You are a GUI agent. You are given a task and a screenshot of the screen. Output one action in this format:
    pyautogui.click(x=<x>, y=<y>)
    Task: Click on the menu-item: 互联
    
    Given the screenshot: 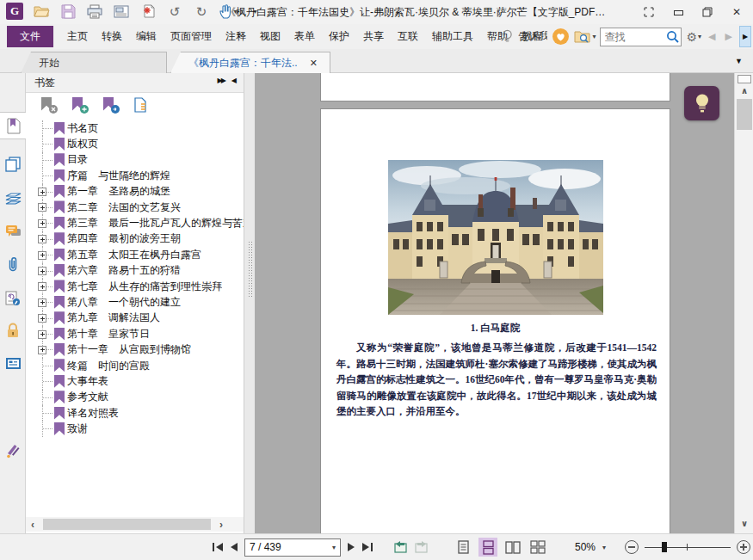 What is the action you would take?
    pyautogui.click(x=408, y=36)
    